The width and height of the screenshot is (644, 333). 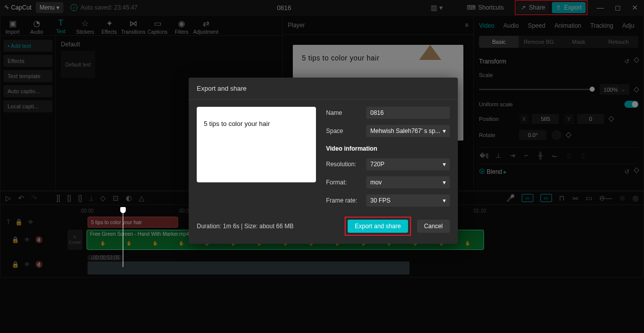 What do you see at coordinates (408, 131) in the screenshot?
I see `export-space-select: Mehwish Saleh767' s sp...▾` at bounding box center [408, 131].